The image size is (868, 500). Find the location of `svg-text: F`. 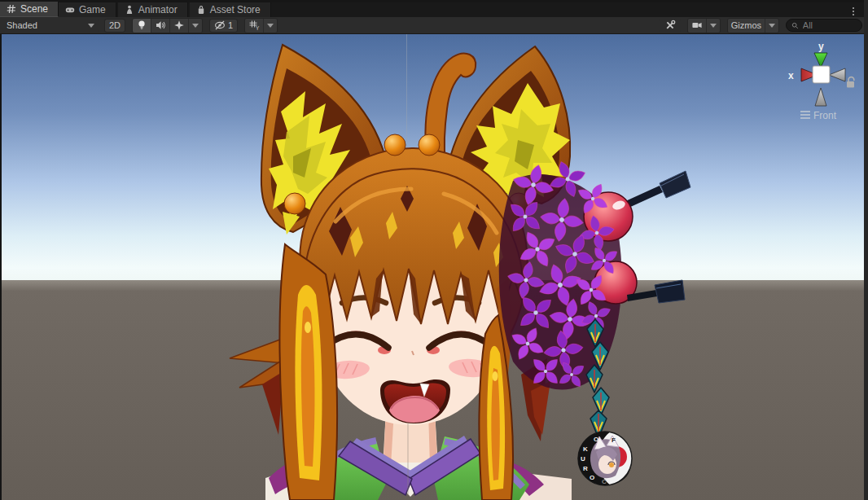

svg-text: F is located at coordinates (614, 440).